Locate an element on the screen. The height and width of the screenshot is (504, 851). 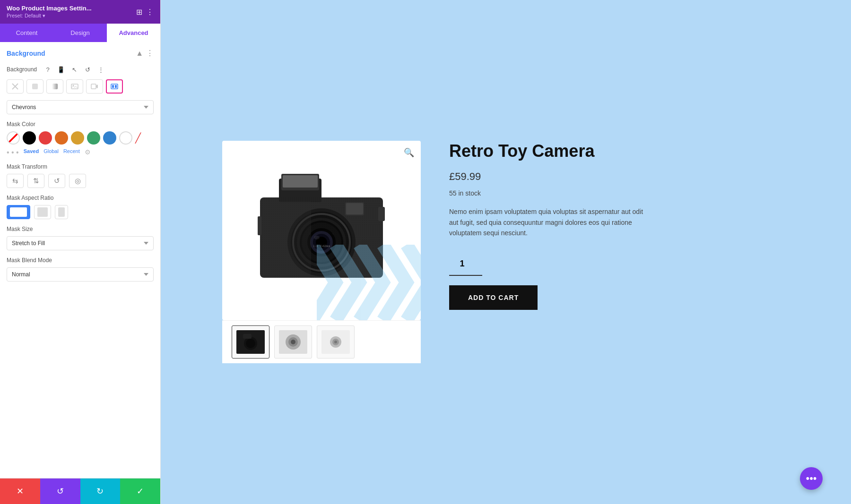
product-images: 🔍 is located at coordinates (321, 252).